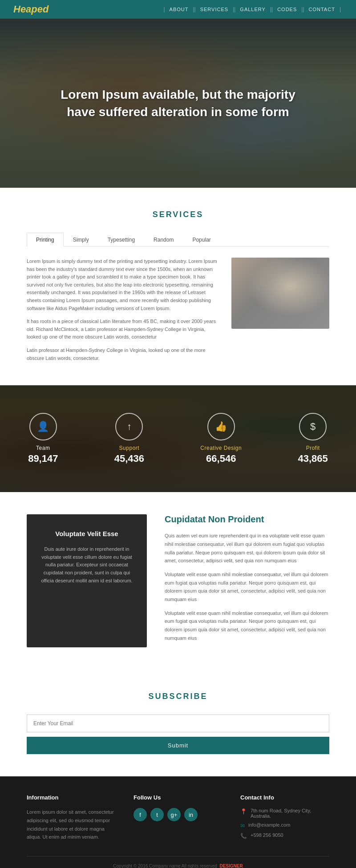 The width and height of the screenshot is (356, 868). Describe the element at coordinates (178, 862) in the screenshot. I see `footer-copyright: Copyright © 2016 Company name All rights…` at that location.